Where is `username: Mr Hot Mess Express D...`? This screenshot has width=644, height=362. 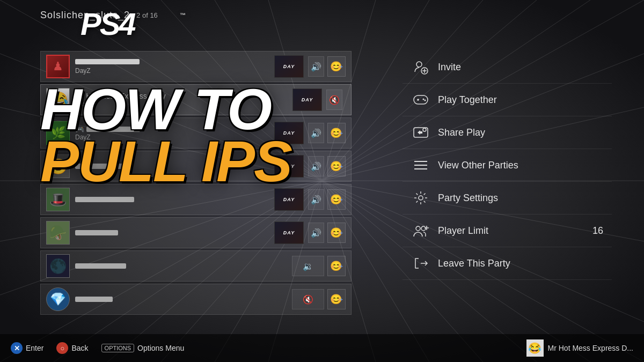 username: Mr Hot Mess Express D... is located at coordinates (590, 348).